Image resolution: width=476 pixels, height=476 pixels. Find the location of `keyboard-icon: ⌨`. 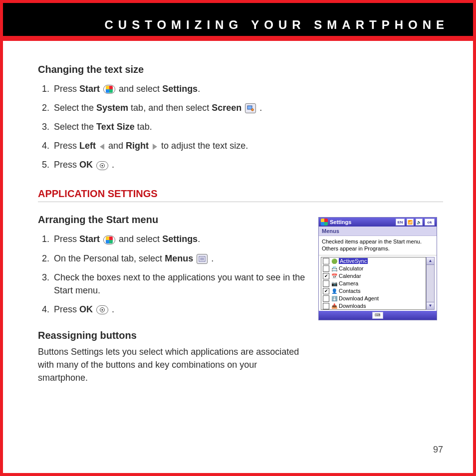

keyboard-icon: ⌨ is located at coordinates (378, 315).